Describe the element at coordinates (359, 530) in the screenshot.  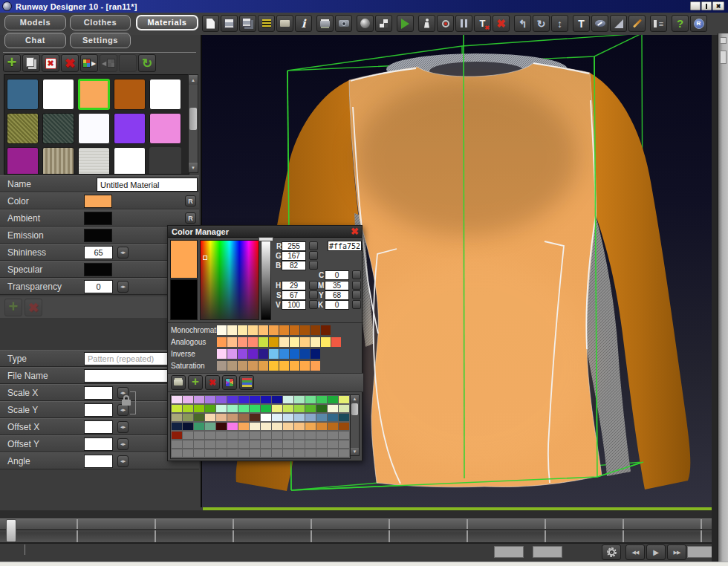
I see `timeline-track` at that location.